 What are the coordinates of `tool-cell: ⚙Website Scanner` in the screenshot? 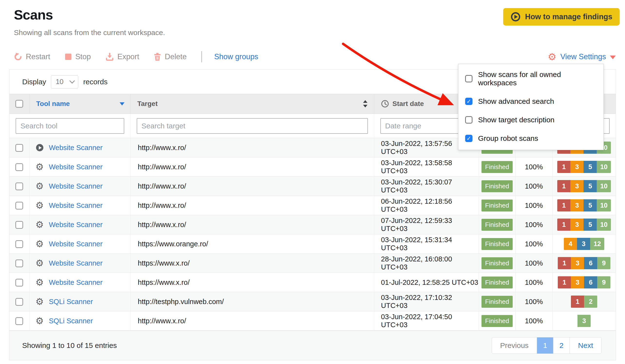 It's located at (80, 244).